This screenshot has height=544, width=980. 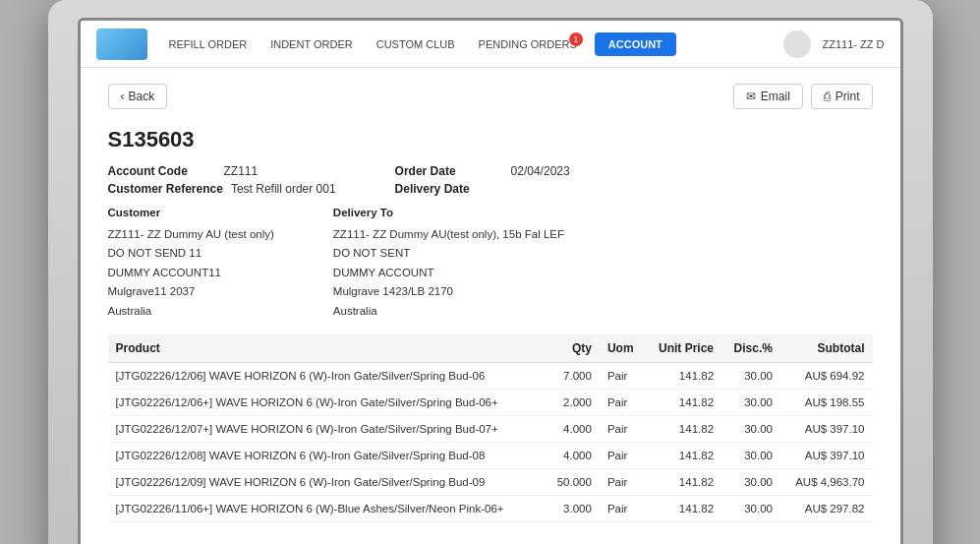 What do you see at coordinates (828, 96) in the screenshot?
I see `print-icon: ⎙` at bounding box center [828, 96].